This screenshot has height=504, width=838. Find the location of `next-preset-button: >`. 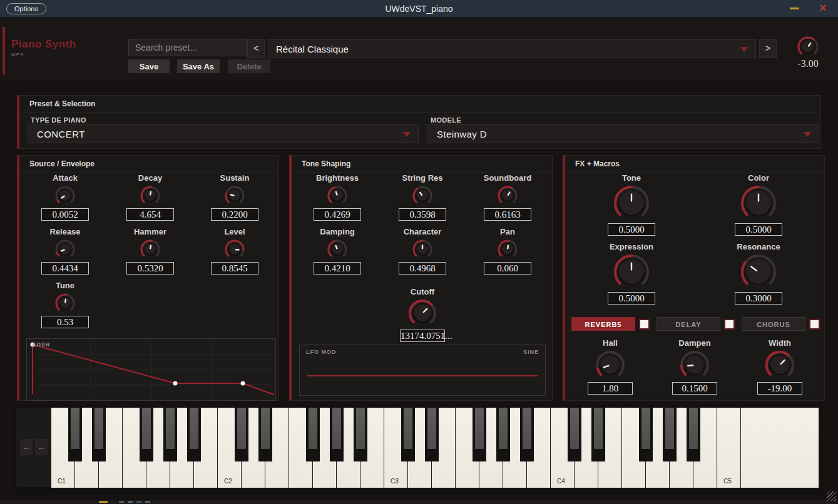

next-preset-button: > is located at coordinates (768, 49).